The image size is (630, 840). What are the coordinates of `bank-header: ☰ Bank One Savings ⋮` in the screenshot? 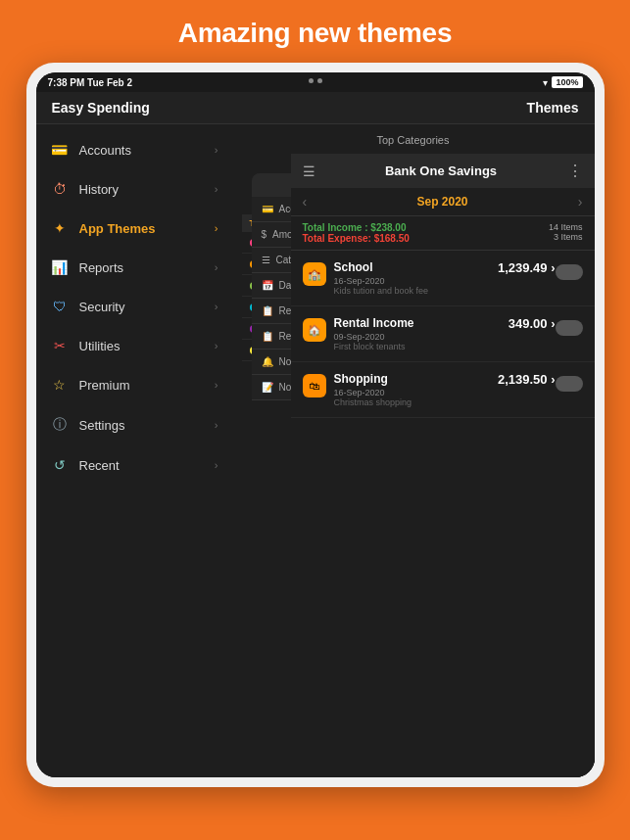 It's located at (443, 170).